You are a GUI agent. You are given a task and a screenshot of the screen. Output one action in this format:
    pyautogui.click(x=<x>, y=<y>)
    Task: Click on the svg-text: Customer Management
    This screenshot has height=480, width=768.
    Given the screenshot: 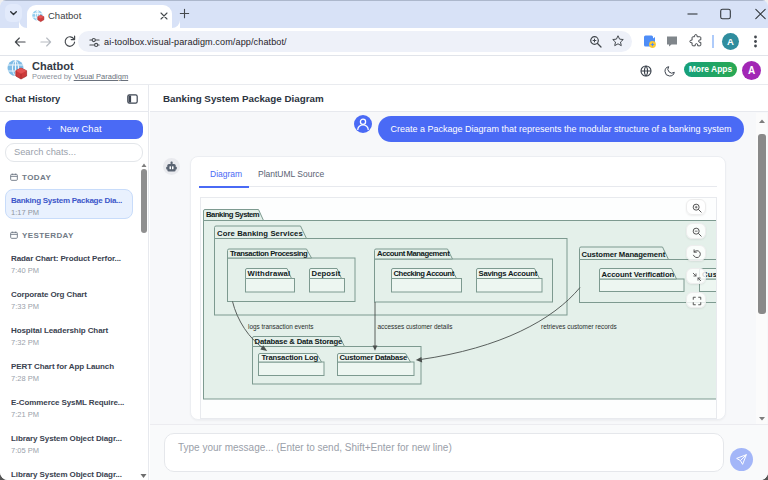 What is the action you would take?
    pyautogui.click(x=624, y=254)
    